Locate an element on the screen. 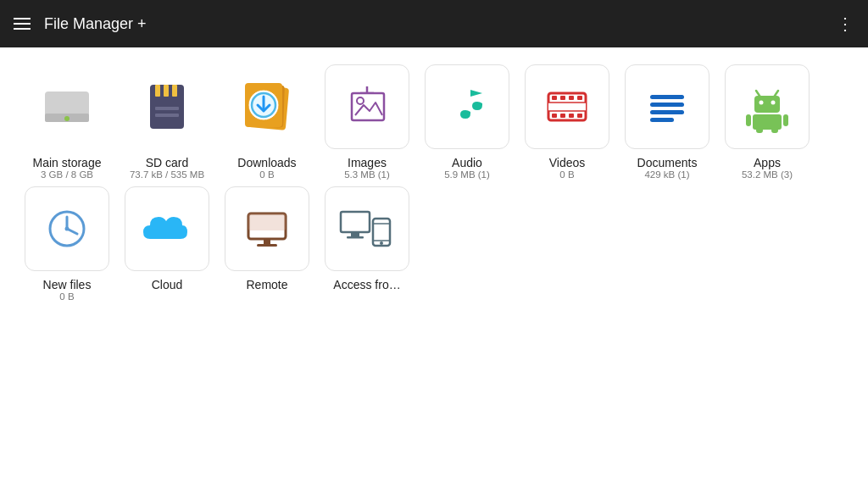  sd-card-sublabel: 73.7 kB / 535 MB is located at coordinates (167, 175).